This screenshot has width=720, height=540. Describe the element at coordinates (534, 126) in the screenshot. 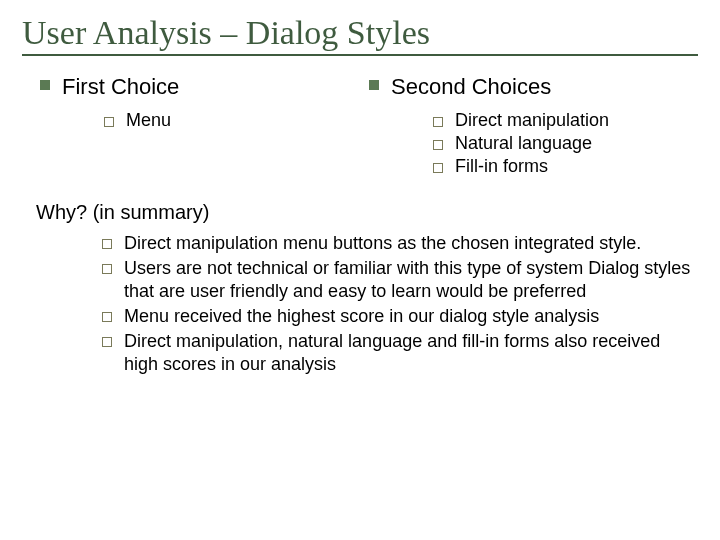

I see `right-column: Second Choices Direct manipulation Natur…` at that location.